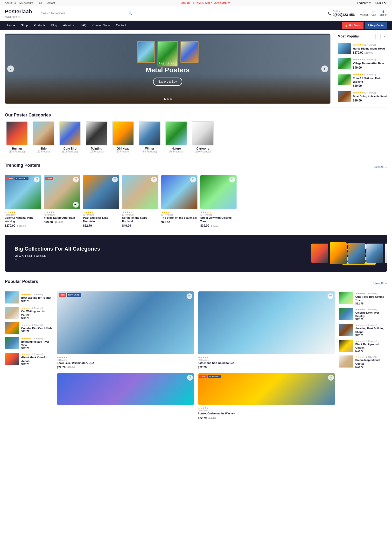  What do you see at coordinates (357, 14) in the screenshot?
I see `header-actions: 📞 Call Us: 0(500)123-456 ♡ Wishlist 🛒 Ca…` at bounding box center [357, 14].